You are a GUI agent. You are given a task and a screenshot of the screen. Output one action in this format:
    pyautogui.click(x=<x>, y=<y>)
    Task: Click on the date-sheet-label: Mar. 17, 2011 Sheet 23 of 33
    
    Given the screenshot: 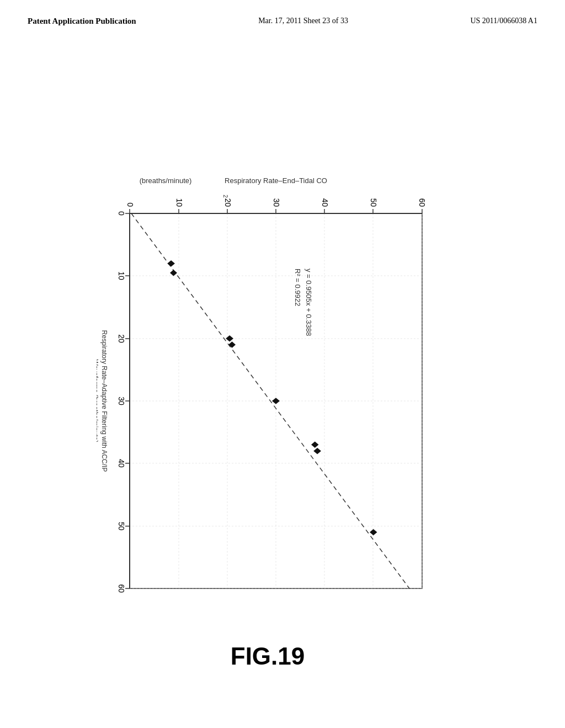 What is the action you would take?
    pyautogui.click(x=303, y=21)
    